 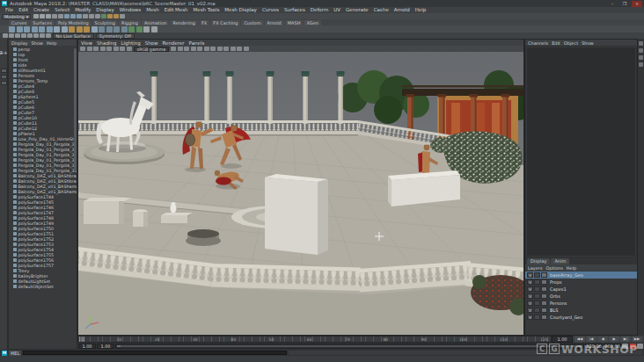 I want to click on menu-item: File, so click(x=9, y=11).